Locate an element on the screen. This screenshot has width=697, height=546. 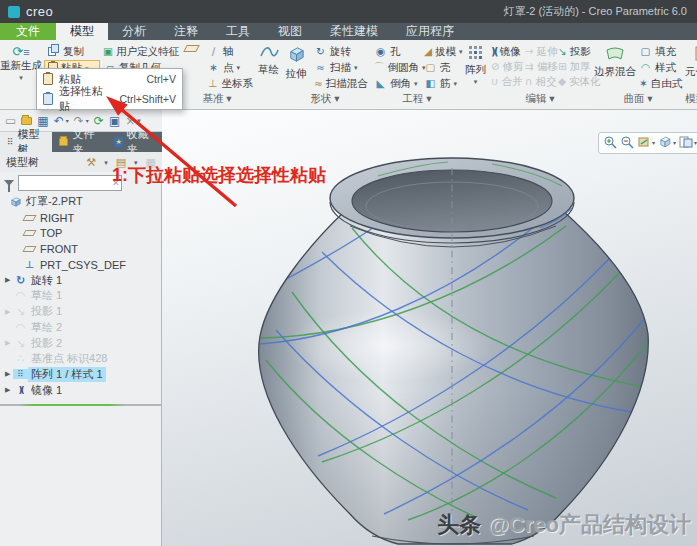
open-file-icon is located at coordinates (26, 121).